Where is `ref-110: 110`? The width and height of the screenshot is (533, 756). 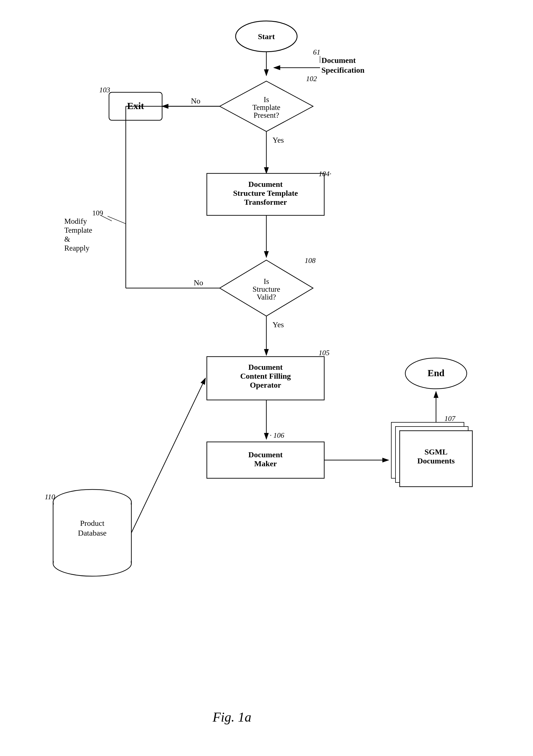 ref-110: 110 is located at coordinates (50, 497).